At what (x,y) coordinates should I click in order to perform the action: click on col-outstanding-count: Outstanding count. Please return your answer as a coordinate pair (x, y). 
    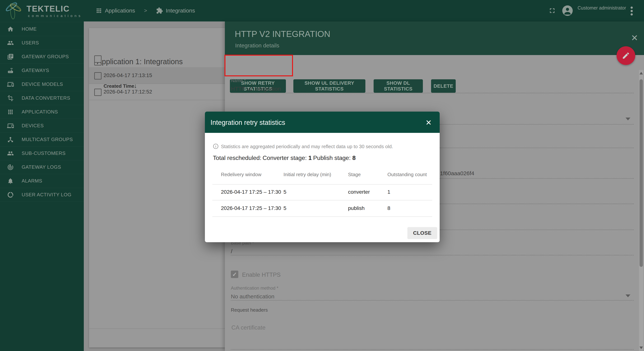
    Looking at the image, I should click on (407, 174).